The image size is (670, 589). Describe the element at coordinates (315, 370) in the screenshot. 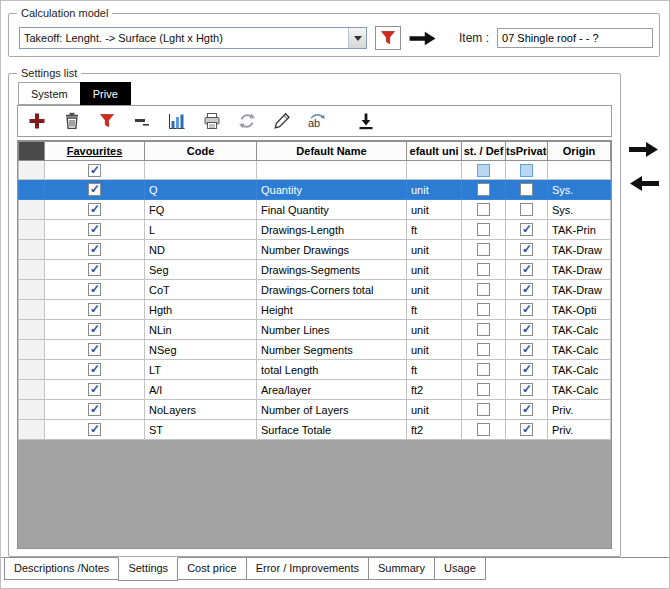

I see `table-row: LTtotal LengthftTAK-Calc` at that location.